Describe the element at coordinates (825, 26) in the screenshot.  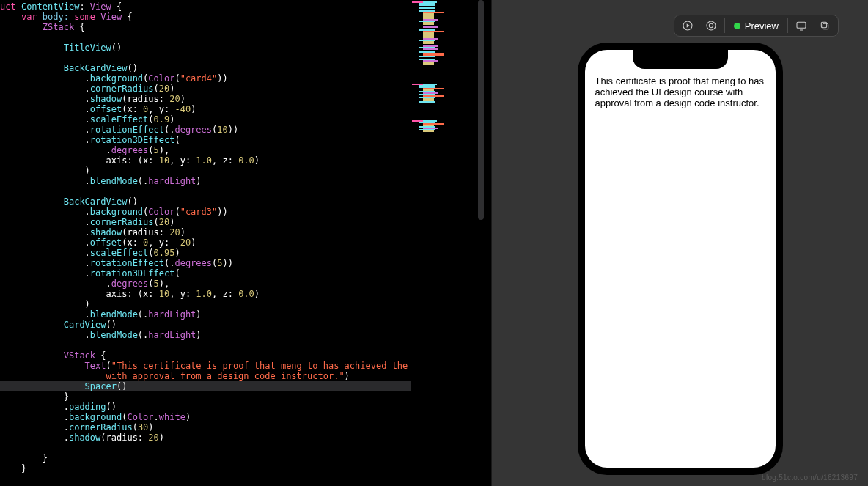
I see `duplicate-button` at that location.